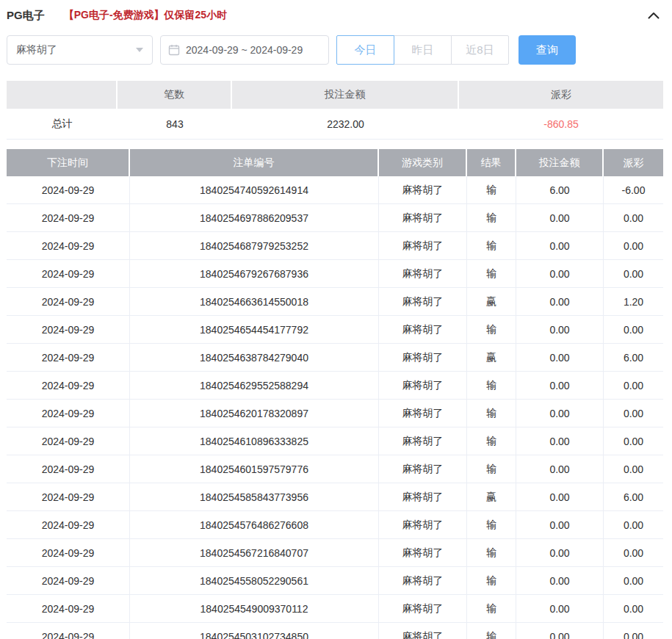  What do you see at coordinates (335, 246) in the screenshot?
I see `table-row: 2024-09-291840254687979253252麻将胡了输0.000.…` at bounding box center [335, 246].